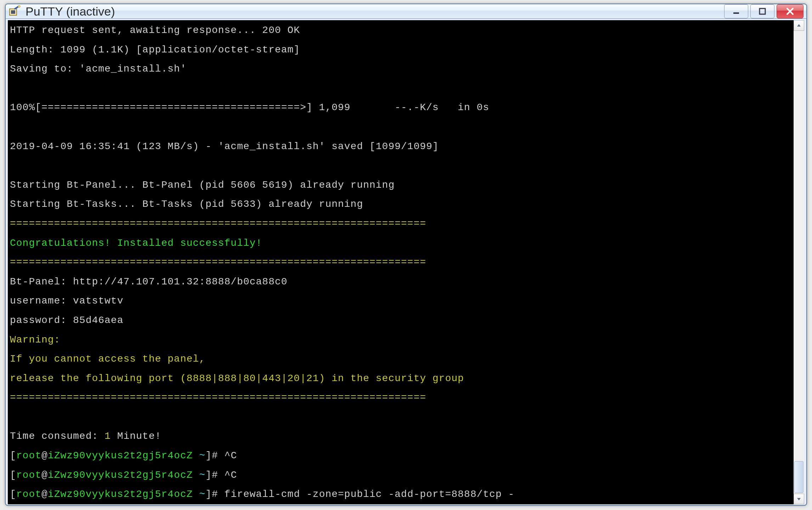 Image resolution: width=812 pixels, height=510 pixels. What do you see at coordinates (401, 301) in the screenshot?
I see `terminal-line: username: vatstwtv` at bounding box center [401, 301].